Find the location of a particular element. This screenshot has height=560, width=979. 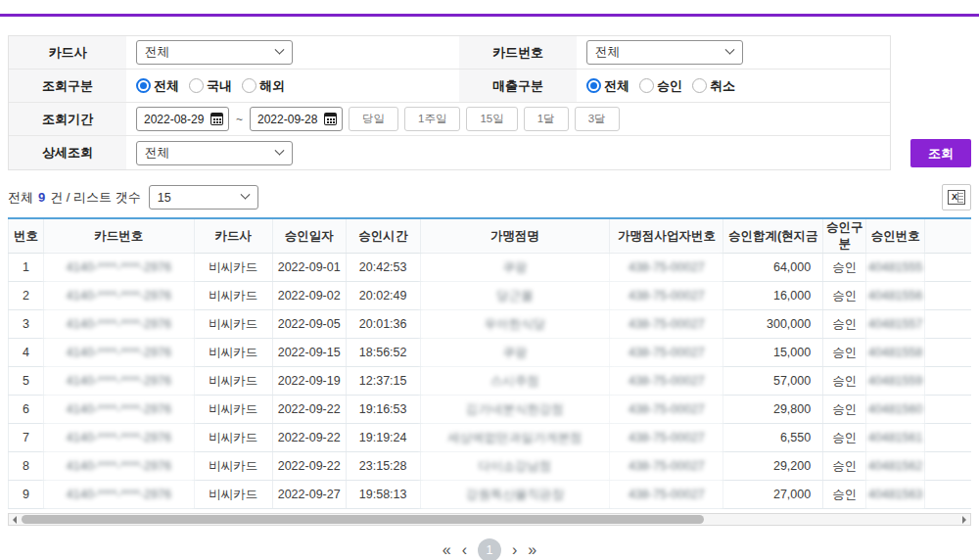

period-today-button: 당일 is located at coordinates (374, 119).